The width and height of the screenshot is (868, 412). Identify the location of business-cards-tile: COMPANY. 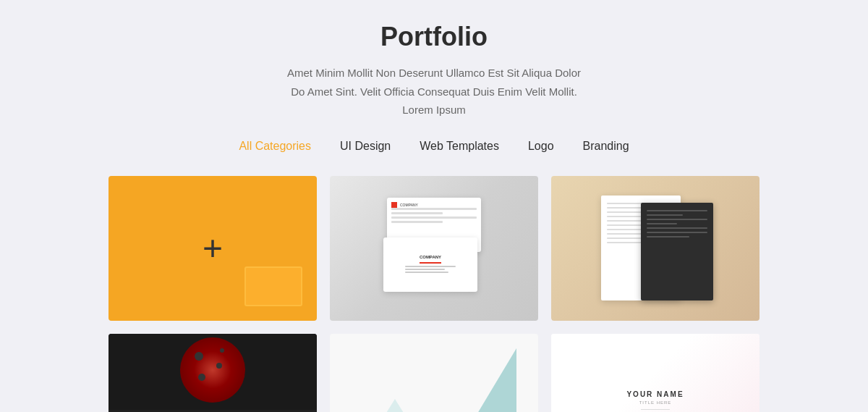
(434, 248).